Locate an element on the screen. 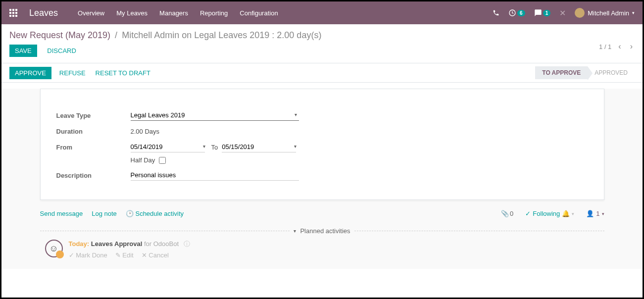  label-duration: Duration is located at coordinates (94, 132).